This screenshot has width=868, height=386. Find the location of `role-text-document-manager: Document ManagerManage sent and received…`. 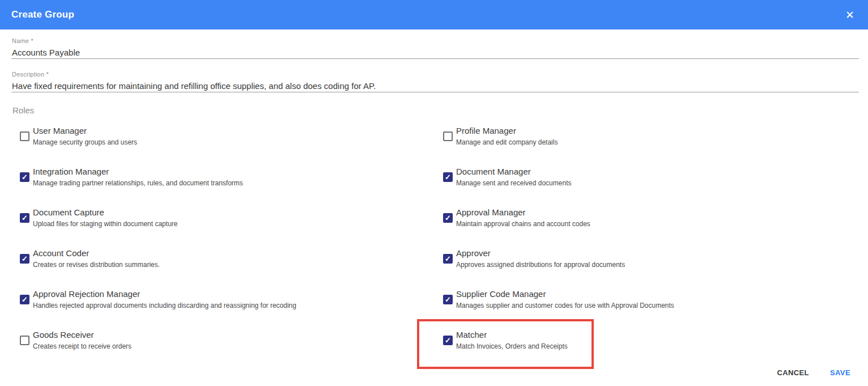

role-text-document-manager: Document ManagerManage sent and received… is located at coordinates (513, 177).